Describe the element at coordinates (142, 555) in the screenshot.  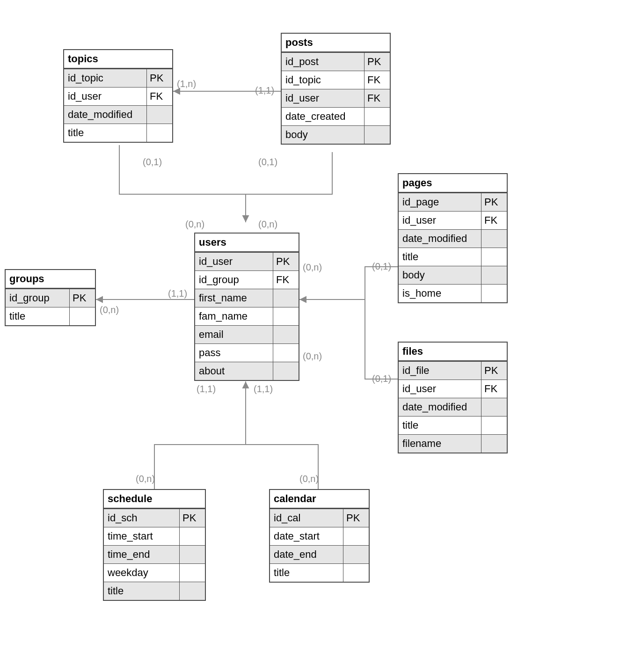
I see `column-name: time_end` at that location.